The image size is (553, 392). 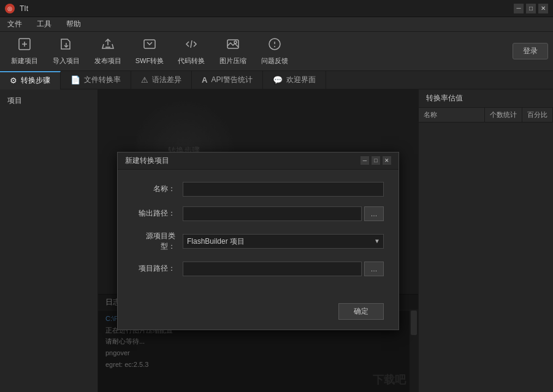 What do you see at coordinates (233, 61) in the screenshot?
I see `toolbar-image-label: 图片压缩` at bounding box center [233, 61].